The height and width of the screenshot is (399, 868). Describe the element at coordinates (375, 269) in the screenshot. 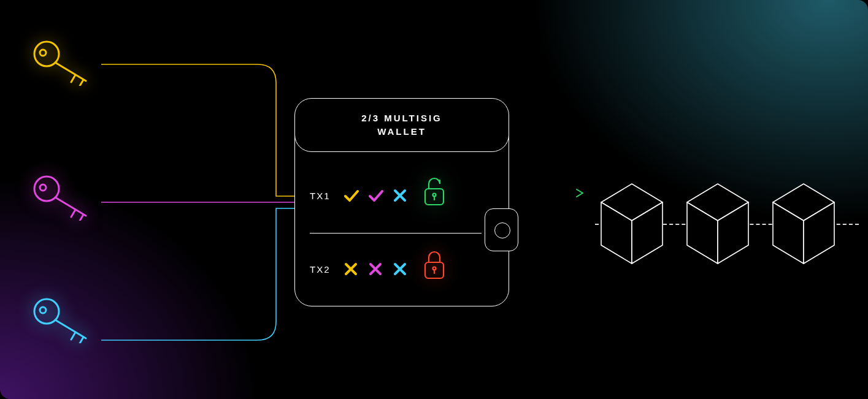

I see `x-icon-magenta` at that location.